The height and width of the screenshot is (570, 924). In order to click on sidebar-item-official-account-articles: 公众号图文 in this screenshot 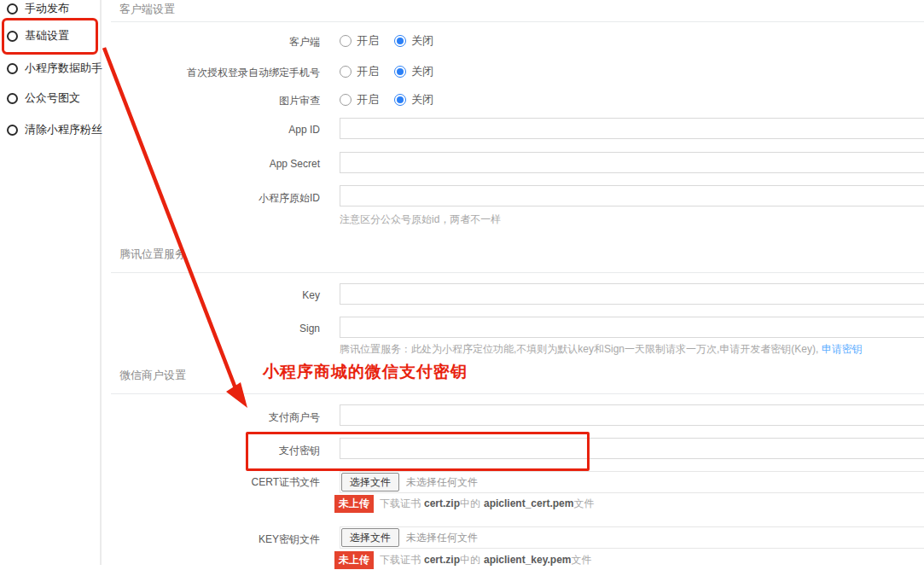, I will do `click(44, 98)`.